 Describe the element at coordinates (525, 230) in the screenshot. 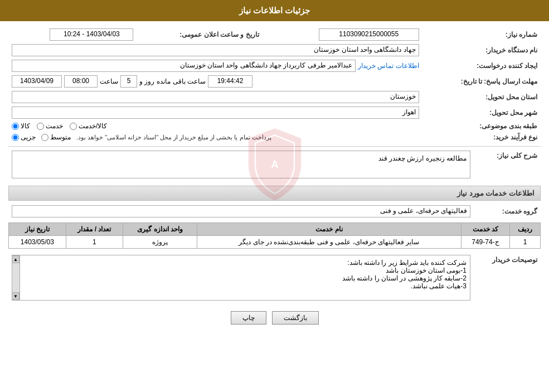

I see `col-header-row: ردیف` at that location.